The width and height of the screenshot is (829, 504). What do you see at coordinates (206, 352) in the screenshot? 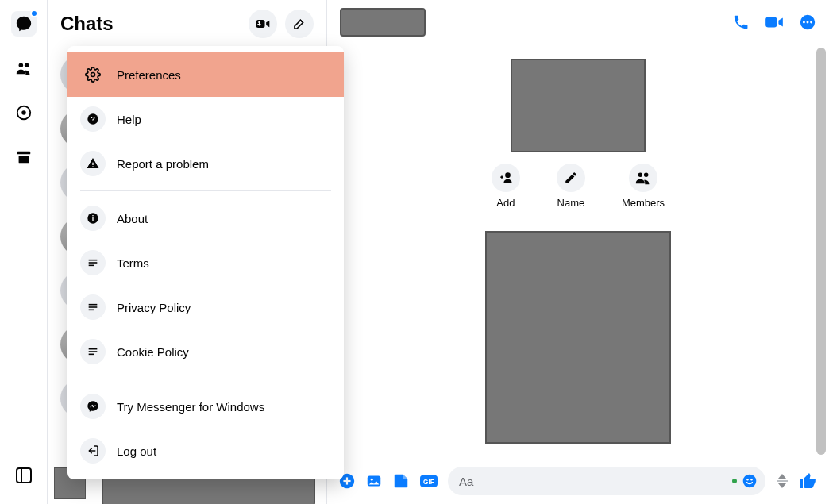
I see `menu-item-cookie: Cookie Policy` at bounding box center [206, 352].